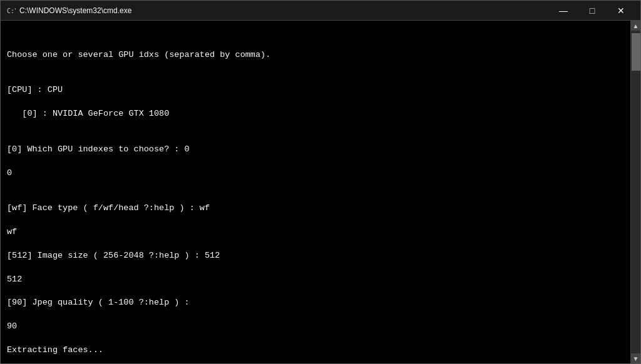 Image resolution: width=641 pixels, height=364 pixels. I want to click on terminal-line: [512] Image size ( 256-2048 ?:help ) : 5…, so click(315, 256).